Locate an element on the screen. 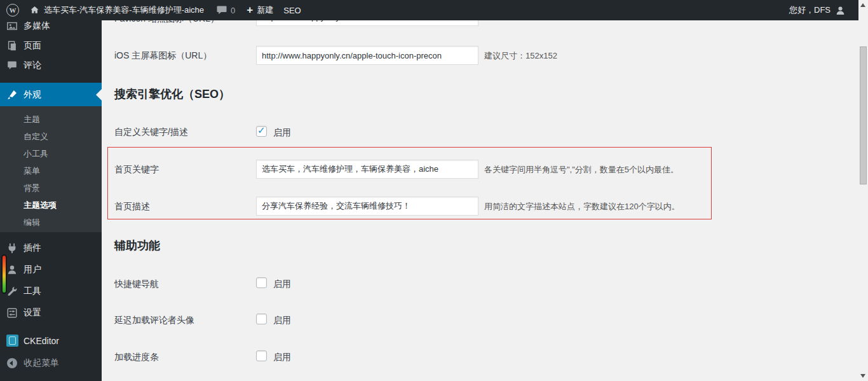 This screenshot has height=381, width=868. sidebar-item-label: 多媒体 is located at coordinates (37, 26).